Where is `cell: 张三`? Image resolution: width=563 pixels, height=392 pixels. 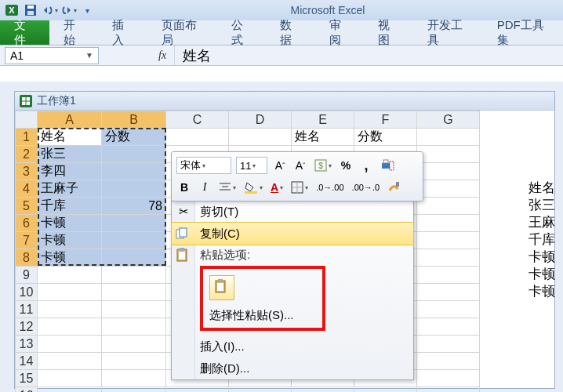 cell: 张三 is located at coordinates (70, 154).